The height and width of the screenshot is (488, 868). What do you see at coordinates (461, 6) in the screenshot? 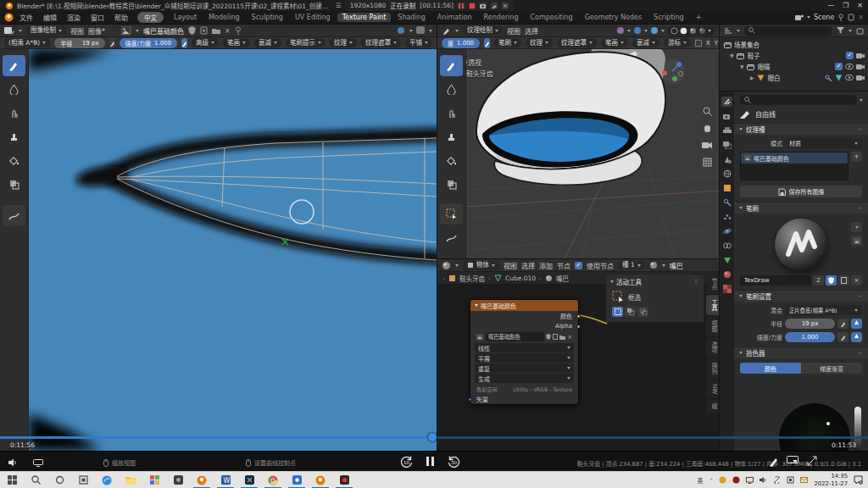
I see `pause-recording-button` at bounding box center [461, 6].